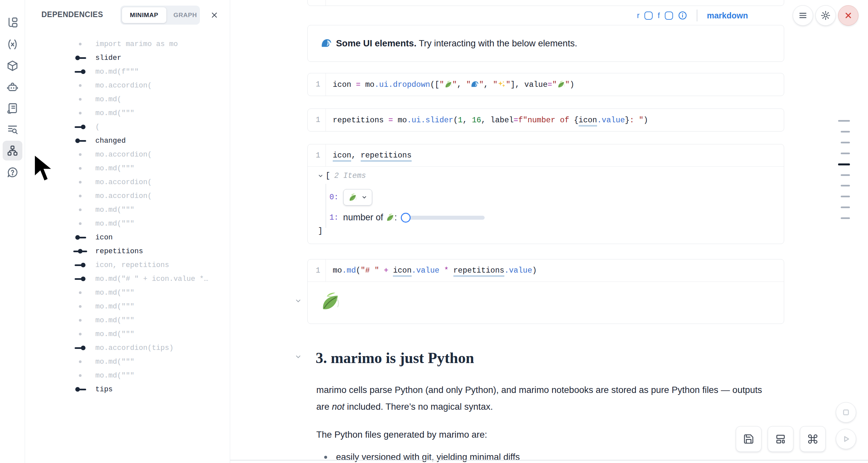  I want to click on minimap-item: icon, so click(127, 237).